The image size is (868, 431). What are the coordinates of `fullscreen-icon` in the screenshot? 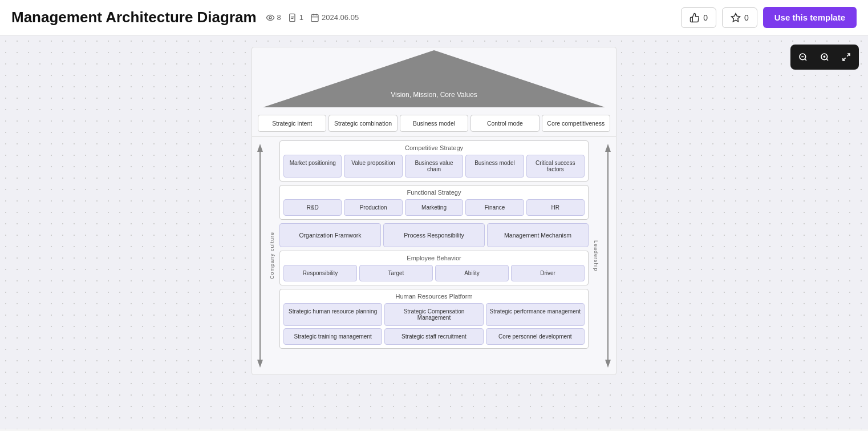 It's located at (846, 57).